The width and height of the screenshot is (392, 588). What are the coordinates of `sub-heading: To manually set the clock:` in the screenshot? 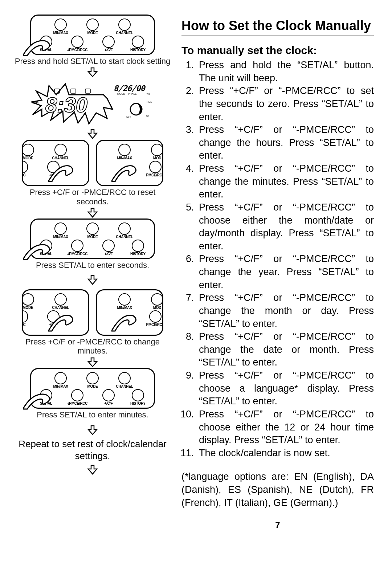 It's located at (278, 50).